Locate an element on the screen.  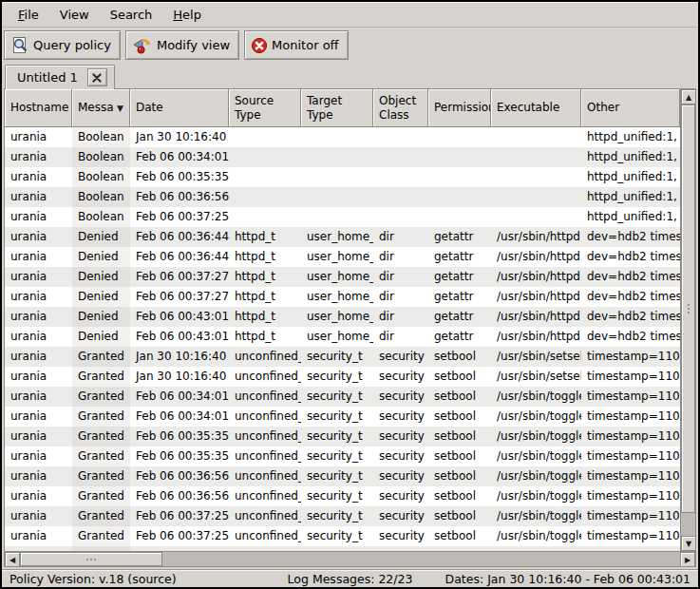
vertical-scroll-thumb is located at coordinates (688, 309).